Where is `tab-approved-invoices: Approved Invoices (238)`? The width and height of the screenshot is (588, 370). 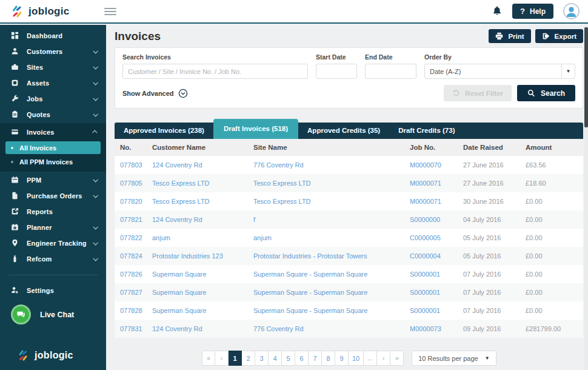 tab-approved-invoices: Approved Invoices (238) is located at coordinates (164, 131).